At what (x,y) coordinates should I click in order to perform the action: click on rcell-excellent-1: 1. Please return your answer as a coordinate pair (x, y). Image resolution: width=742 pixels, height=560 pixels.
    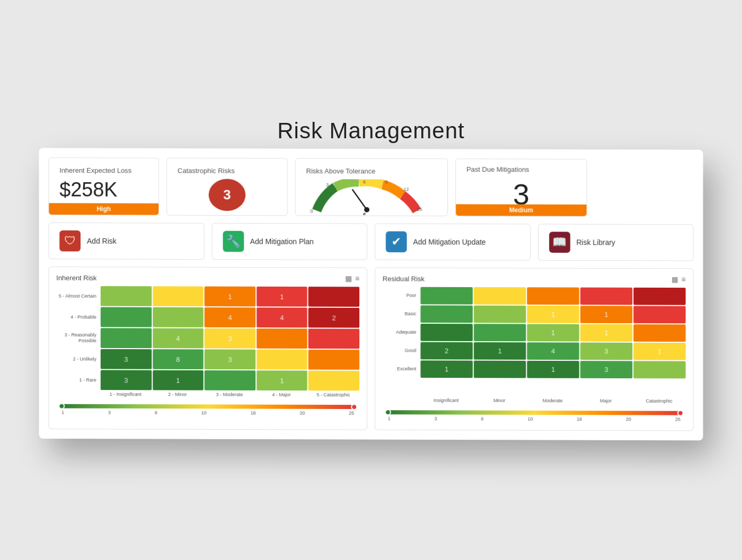
    Looking at the image, I should click on (446, 369).